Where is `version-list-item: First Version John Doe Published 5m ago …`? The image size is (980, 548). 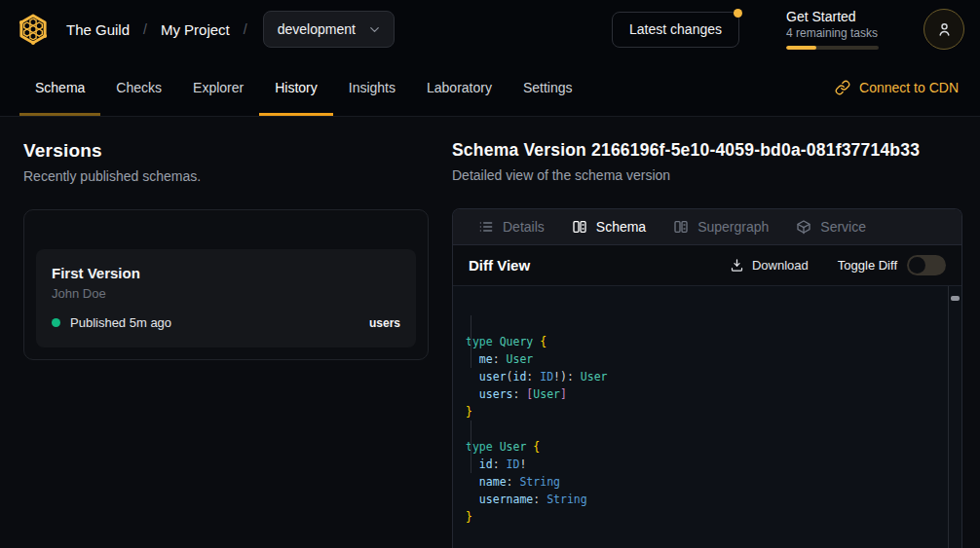 version-list-item: First Version John Doe Published 5m ago … is located at coordinates (226, 298).